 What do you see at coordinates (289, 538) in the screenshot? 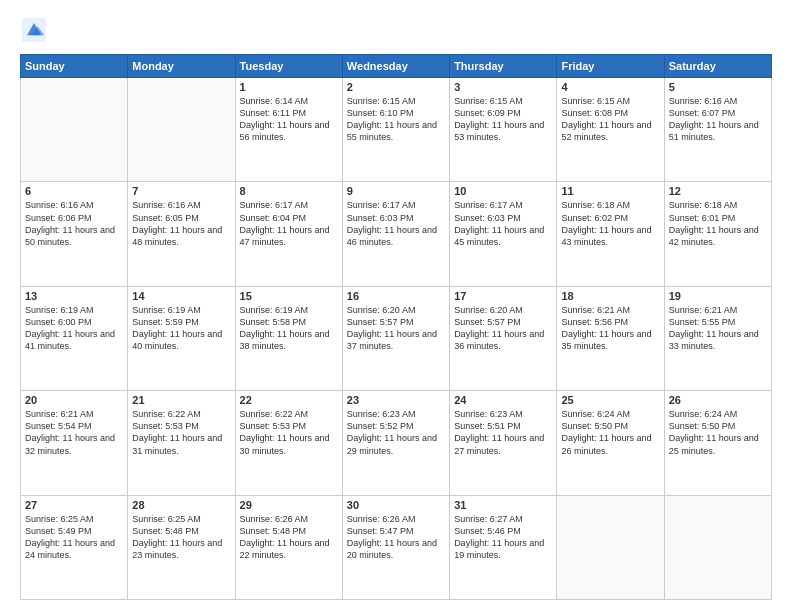
I see `cell-info: Sunrise: 6:26 AM Sunset: 5:48 PM Dayligh…` at bounding box center [289, 538].